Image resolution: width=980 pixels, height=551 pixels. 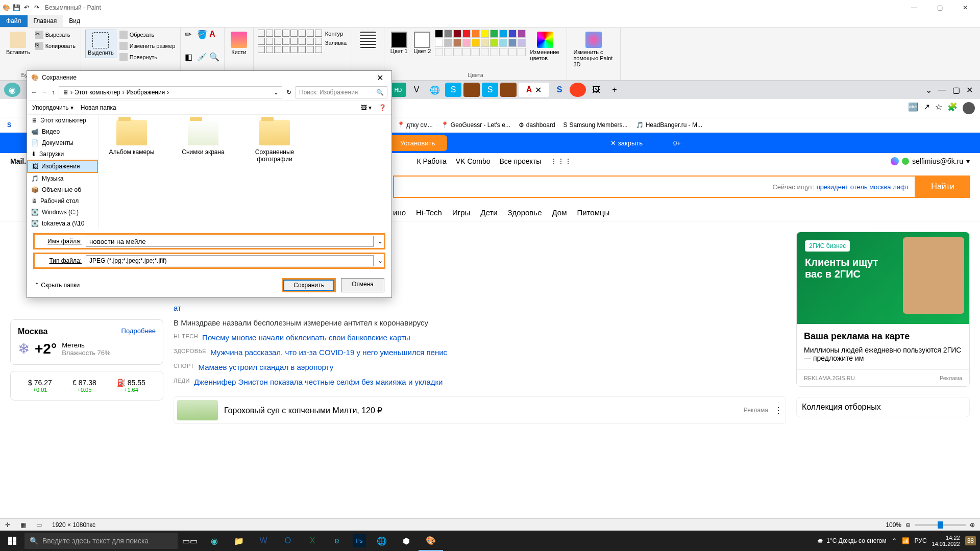 I want to click on finance-widget: $ 76.27+0.01 € 87.38+0.05 ⛽ 85.55+1.64, so click(x=87, y=386).